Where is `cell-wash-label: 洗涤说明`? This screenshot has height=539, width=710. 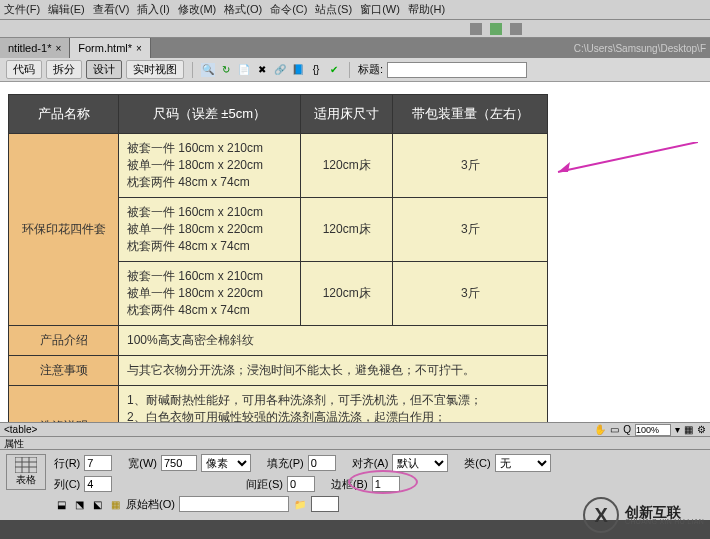 cell-wash-label: 洗涤说明 is located at coordinates (64, 404).